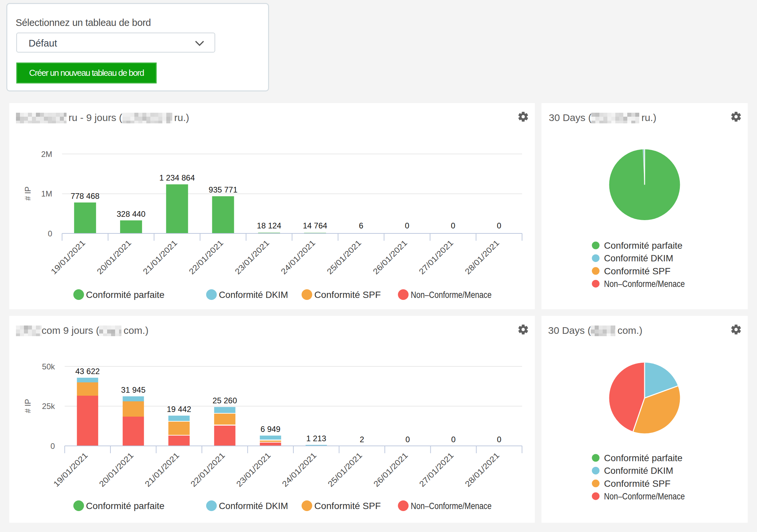 This screenshot has width=757, height=532. What do you see at coordinates (133, 390) in the screenshot?
I see `svg-text: 31 945` at bounding box center [133, 390].